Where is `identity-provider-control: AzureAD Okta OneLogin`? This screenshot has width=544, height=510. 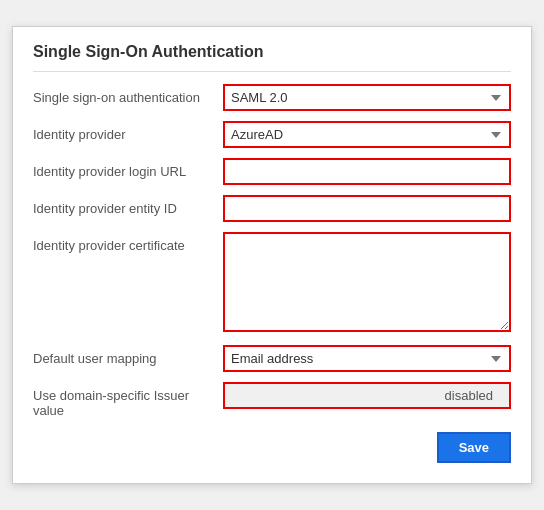
identity-provider-control: AzureAD Okta OneLogin is located at coordinates (367, 134).